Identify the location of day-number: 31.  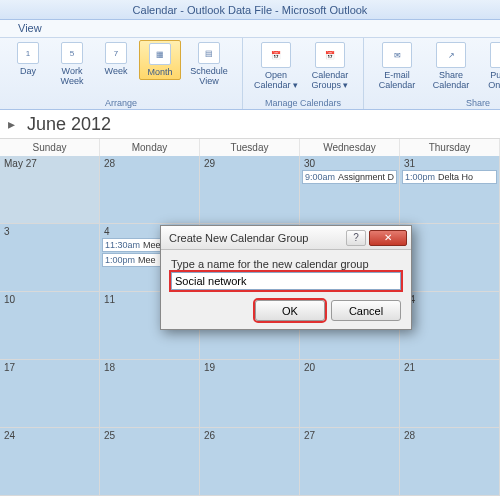
(450, 164).